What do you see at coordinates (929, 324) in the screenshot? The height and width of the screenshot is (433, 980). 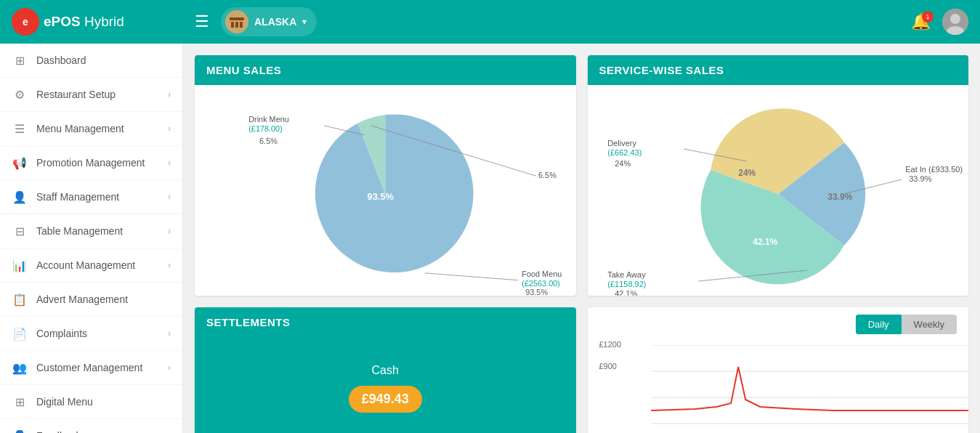 I see `weekly-button: Weekly` at bounding box center [929, 324].